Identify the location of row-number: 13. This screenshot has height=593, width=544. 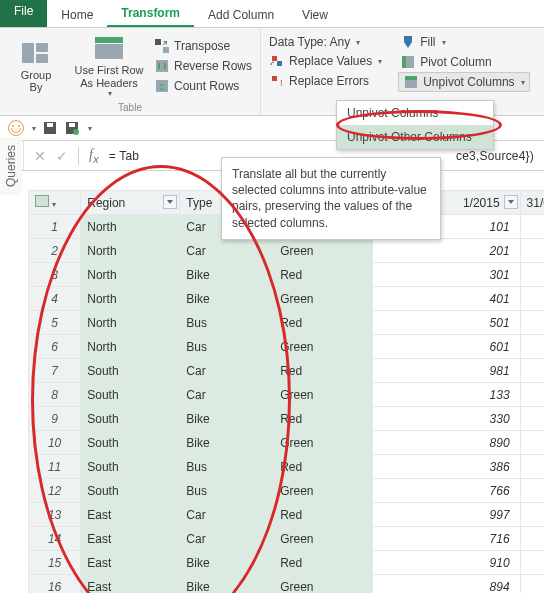
(55, 515).